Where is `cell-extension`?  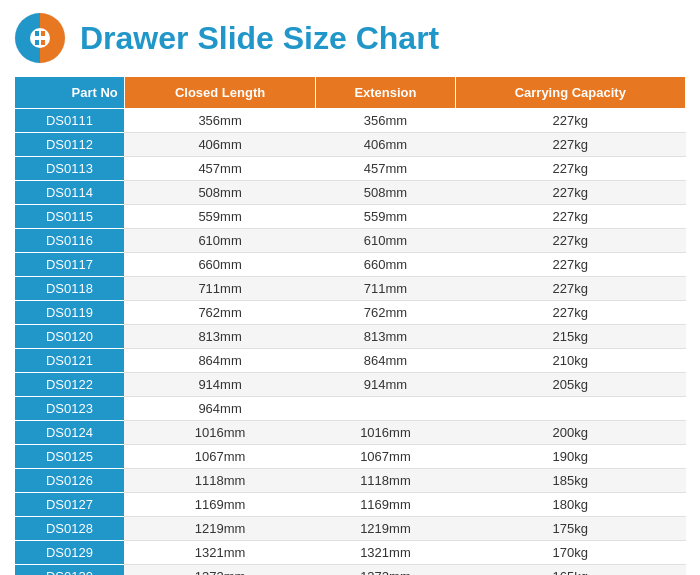 cell-extension is located at coordinates (386, 409).